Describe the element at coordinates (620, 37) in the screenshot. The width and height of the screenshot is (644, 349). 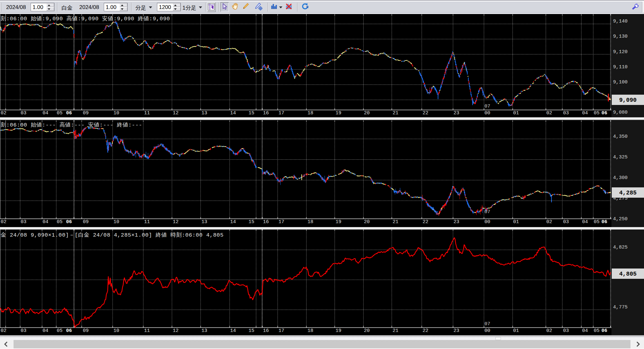
I see `svg-text: 9,130` at that location.